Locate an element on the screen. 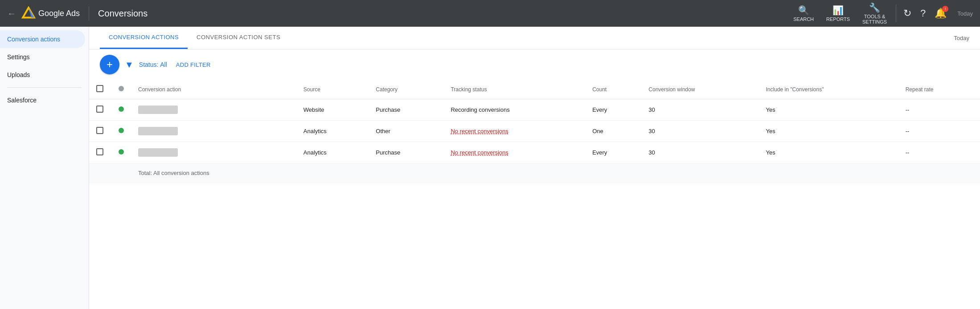  table-row: Blurred name 1 Website Purchase Recordin… is located at coordinates (535, 110).